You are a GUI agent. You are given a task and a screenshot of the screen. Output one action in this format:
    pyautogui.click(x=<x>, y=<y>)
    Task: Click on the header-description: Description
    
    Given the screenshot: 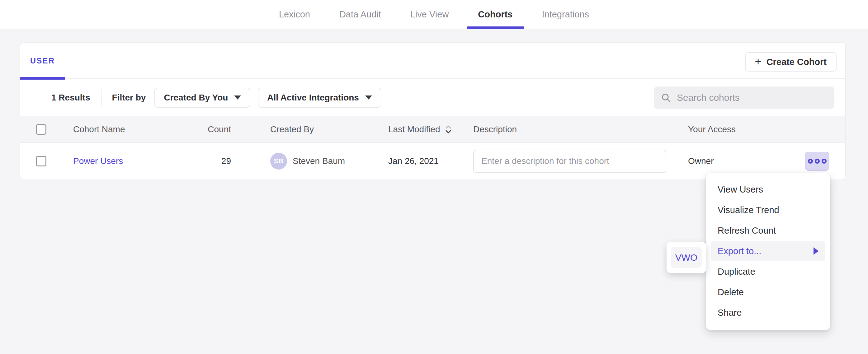 What is the action you would take?
    pyautogui.click(x=569, y=129)
    